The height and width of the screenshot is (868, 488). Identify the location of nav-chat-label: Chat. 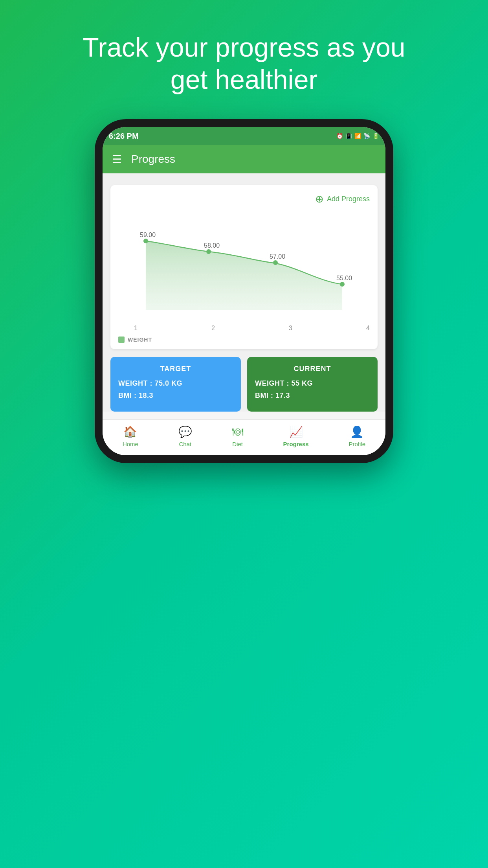
(185, 444).